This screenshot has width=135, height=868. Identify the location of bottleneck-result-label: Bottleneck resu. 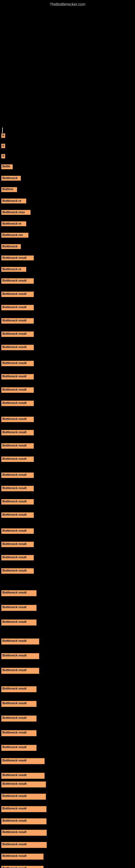
(16, 212).